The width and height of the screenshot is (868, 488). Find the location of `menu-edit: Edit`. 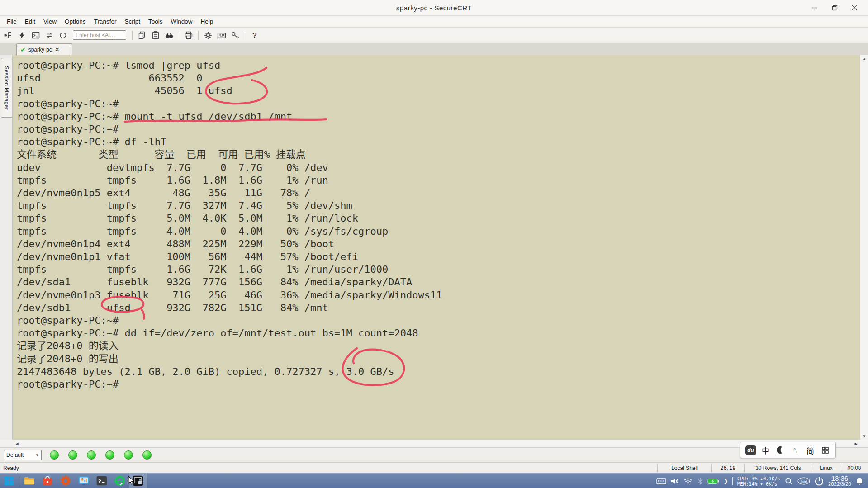

menu-edit: Edit is located at coordinates (30, 22).